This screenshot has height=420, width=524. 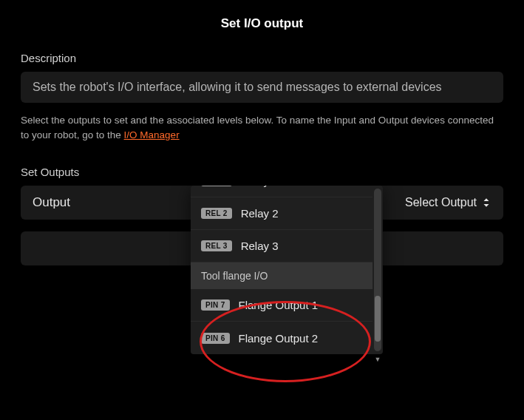 I want to click on dropdown-item-label: Relay 2, so click(x=260, y=213).